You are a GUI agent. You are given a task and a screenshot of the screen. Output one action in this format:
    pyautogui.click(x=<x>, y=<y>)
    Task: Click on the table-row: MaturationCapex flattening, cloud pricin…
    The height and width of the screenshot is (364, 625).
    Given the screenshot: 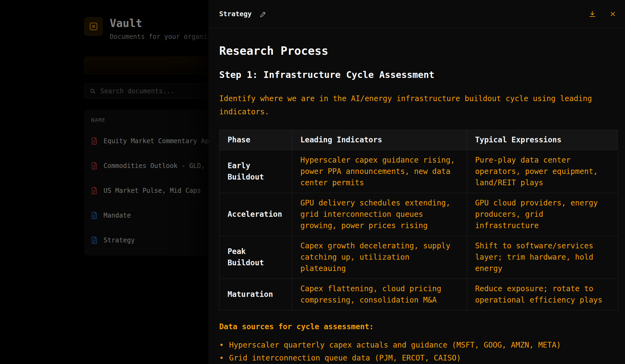 What is the action you would take?
    pyautogui.click(x=419, y=294)
    